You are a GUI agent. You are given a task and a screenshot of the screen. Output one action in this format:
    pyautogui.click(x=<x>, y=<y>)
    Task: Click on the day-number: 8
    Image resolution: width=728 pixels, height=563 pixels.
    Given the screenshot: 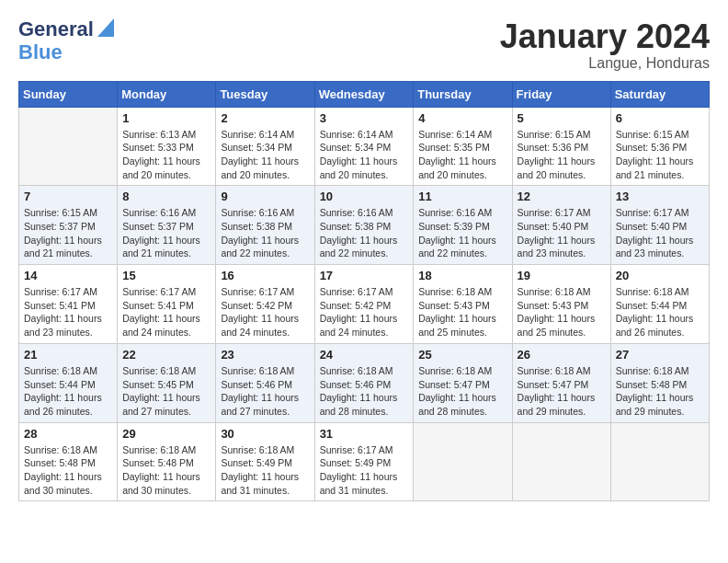 What is the action you would take?
    pyautogui.click(x=166, y=197)
    